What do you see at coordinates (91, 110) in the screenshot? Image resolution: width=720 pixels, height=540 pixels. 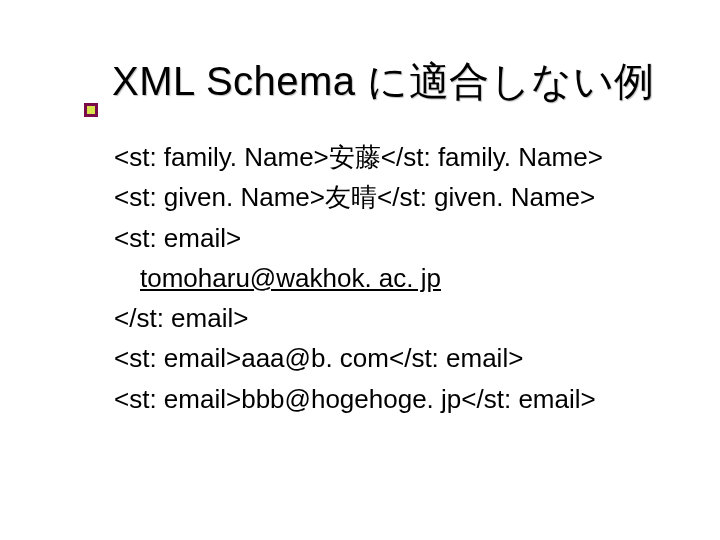 I see `bullet-icon` at bounding box center [91, 110].